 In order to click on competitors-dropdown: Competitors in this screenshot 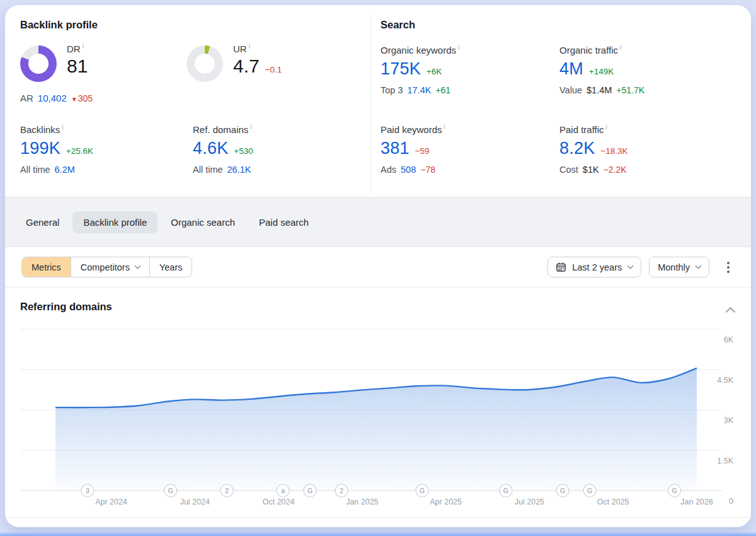, I will do `click(110, 267)`.